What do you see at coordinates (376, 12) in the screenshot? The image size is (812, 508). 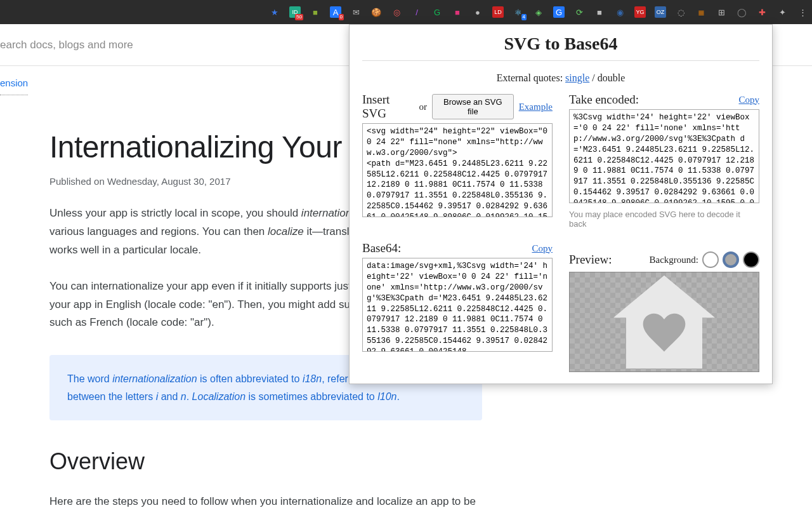 I see `cookie-icon: 🍪` at bounding box center [376, 12].